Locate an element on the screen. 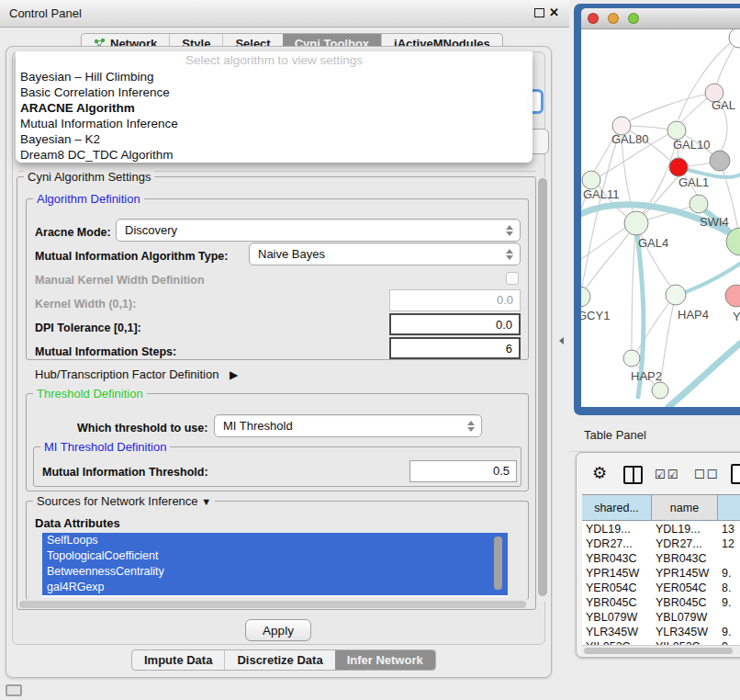  float-window-icon is located at coordinates (540, 13).